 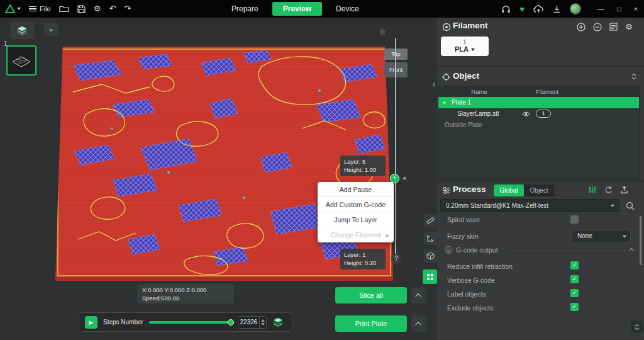 I want to click on filament-slot-number: 1, so click(x=465, y=42).